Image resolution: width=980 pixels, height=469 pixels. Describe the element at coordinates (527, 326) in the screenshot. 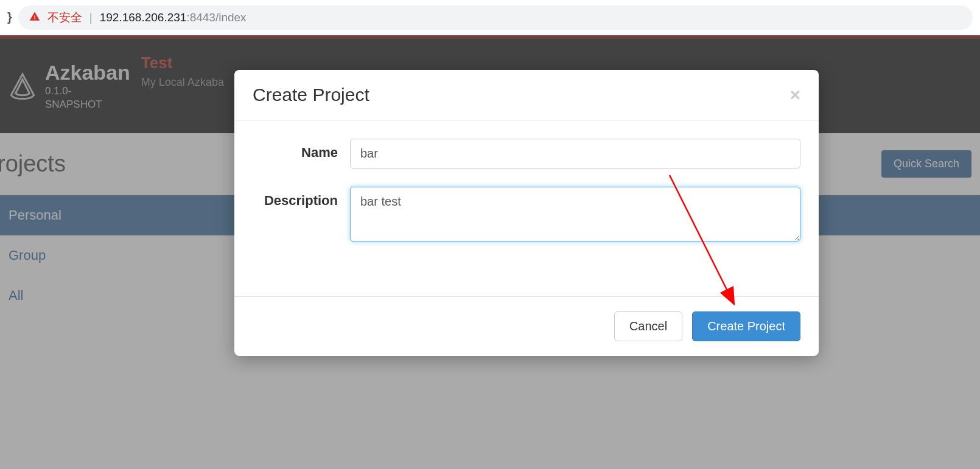

I see `modal-footer: Cancel Create Project` at that location.